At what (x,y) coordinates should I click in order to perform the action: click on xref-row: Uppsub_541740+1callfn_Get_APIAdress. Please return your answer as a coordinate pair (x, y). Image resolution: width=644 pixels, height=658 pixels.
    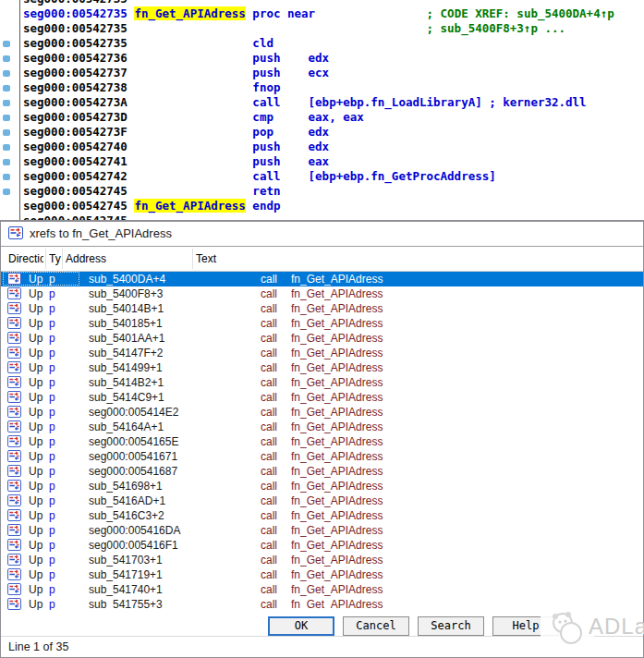
    Looking at the image, I should click on (322, 590).